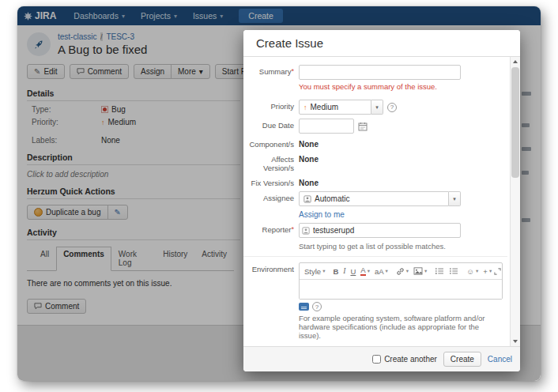 The width and height of the screenshot is (558, 392). What do you see at coordinates (462, 359) in the screenshot?
I see `create-submit-button: Create` at bounding box center [462, 359].